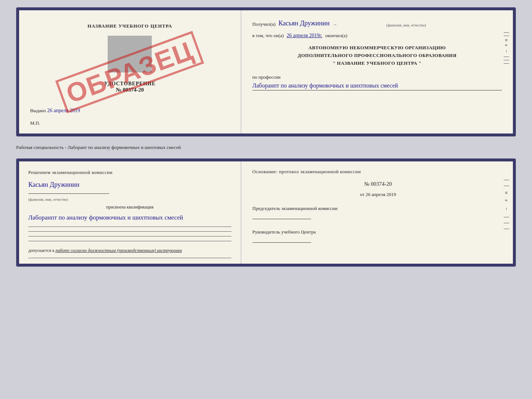  What do you see at coordinates (506, 36) in the screenshot?
I see `dash2` at bounding box center [506, 36].